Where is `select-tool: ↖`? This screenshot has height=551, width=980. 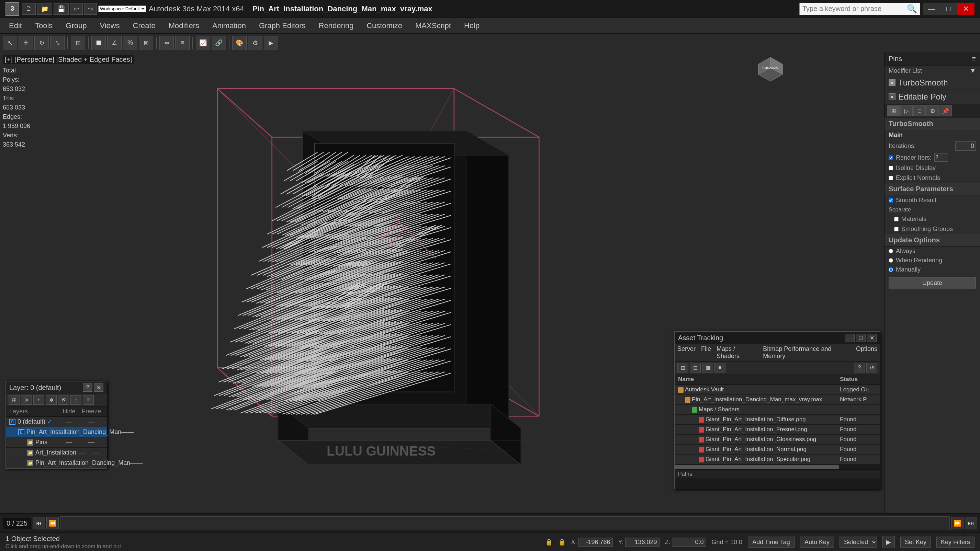 select-tool: ↖ is located at coordinates (10, 43).